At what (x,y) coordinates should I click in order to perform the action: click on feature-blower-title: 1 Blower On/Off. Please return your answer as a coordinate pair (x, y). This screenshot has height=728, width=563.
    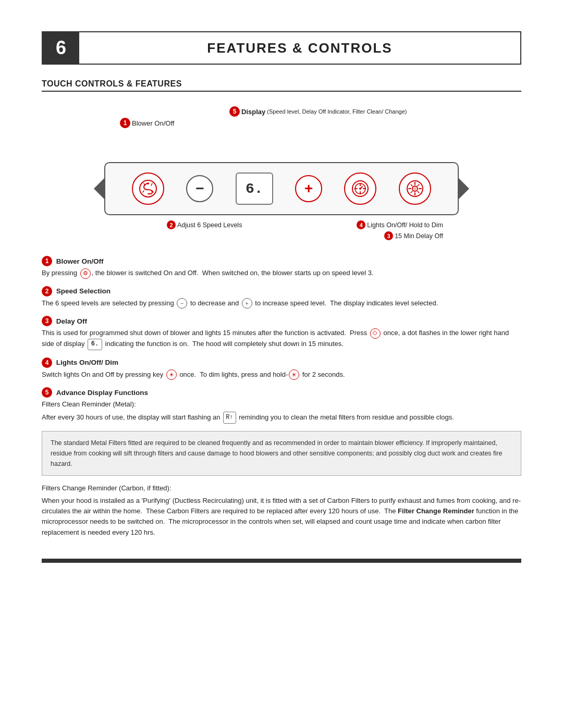
    Looking at the image, I should click on (282, 261).